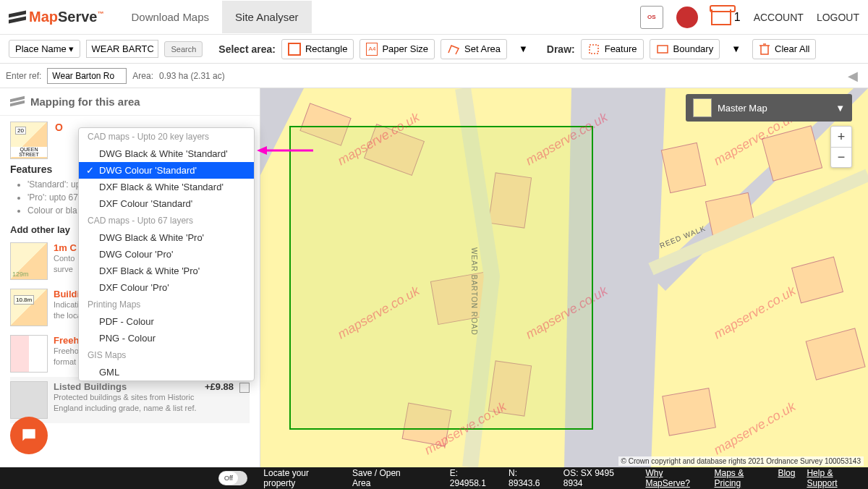 The height and width of the screenshot is (489, 868). What do you see at coordinates (166, 321) in the screenshot?
I see `dd-item-pdf-colour: PDF - Colour` at bounding box center [166, 321].